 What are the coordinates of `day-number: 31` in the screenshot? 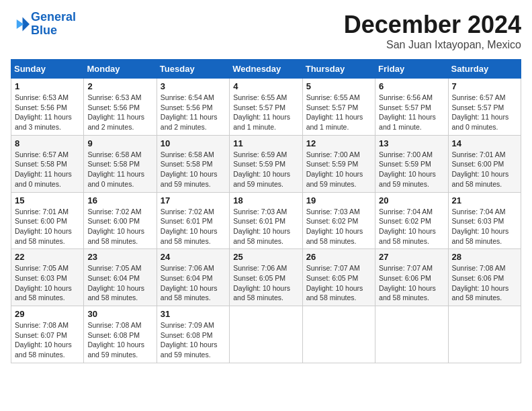 It's located at (193, 314).